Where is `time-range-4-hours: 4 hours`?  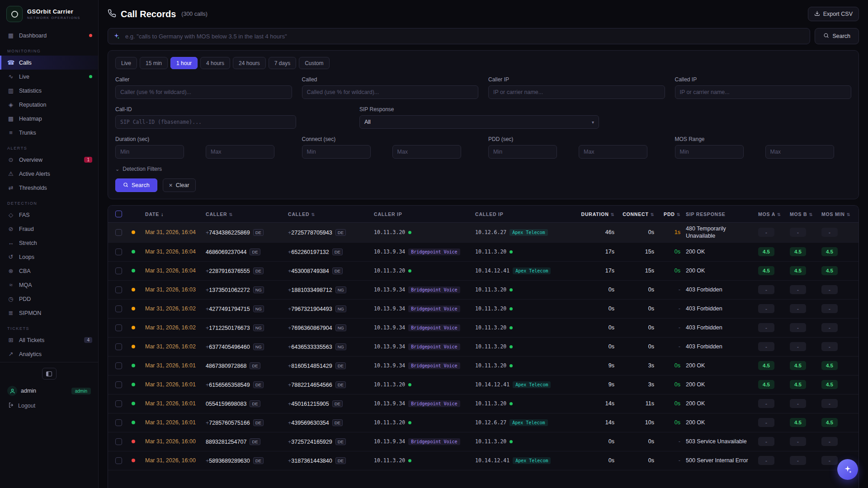 time-range-4-hours: 4 hours is located at coordinates (215, 63).